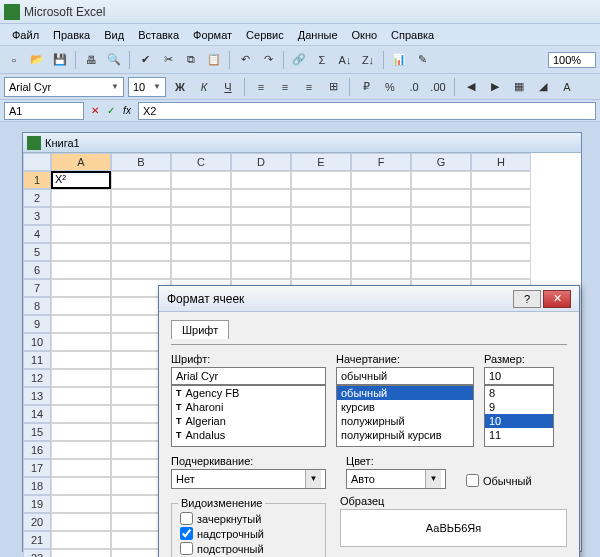 Image resolution: width=600 pixels, height=557 pixels. Describe the element at coordinates (422, 60) in the screenshot. I see `drawing-icon: ✎` at that location.